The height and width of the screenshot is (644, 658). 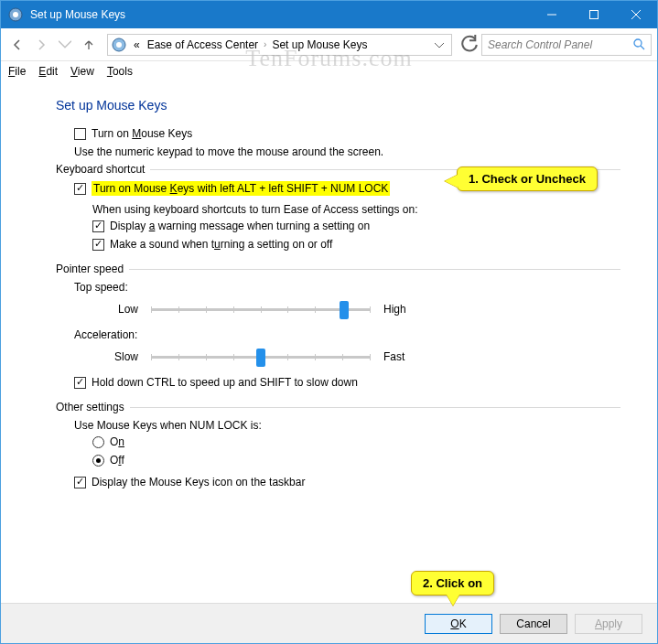 What do you see at coordinates (609, 624) in the screenshot?
I see `apply-button: Apply` at bounding box center [609, 624].